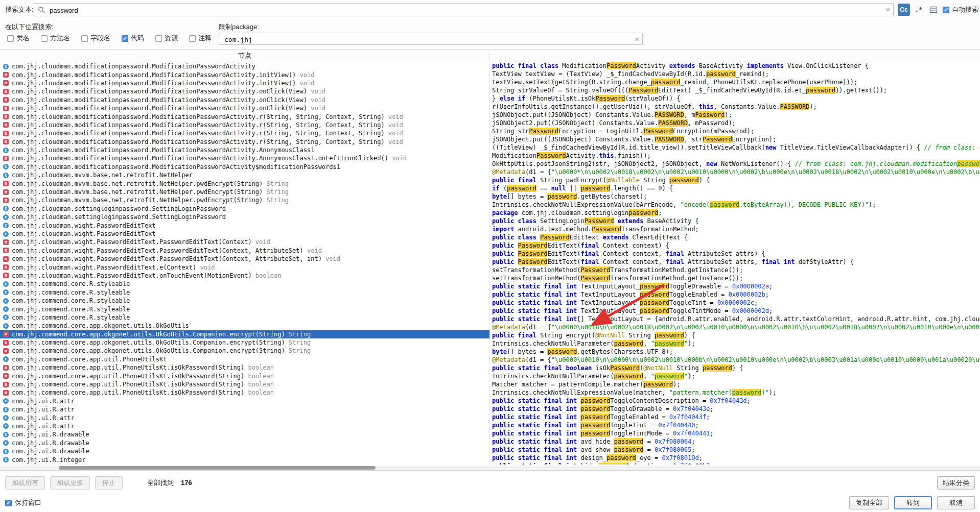  I want to click on scope-option: 类名, so click(18, 38).